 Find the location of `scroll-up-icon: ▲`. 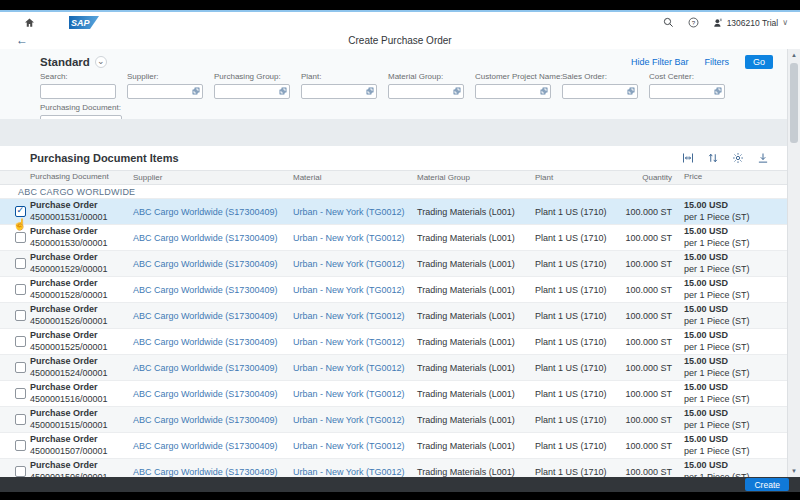

scroll-up-icon: ▲ is located at coordinates (794, 55).